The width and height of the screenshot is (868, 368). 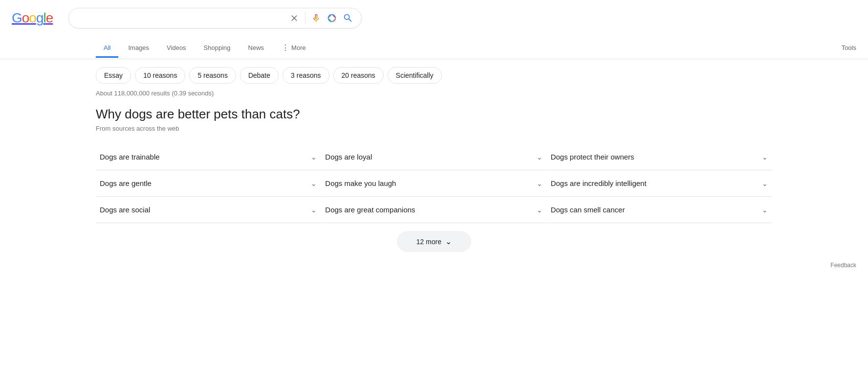 What do you see at coordinates (434, 270) in the screenshot?
I see `feedback-row: Feedback` at bounding box center [434, 270].